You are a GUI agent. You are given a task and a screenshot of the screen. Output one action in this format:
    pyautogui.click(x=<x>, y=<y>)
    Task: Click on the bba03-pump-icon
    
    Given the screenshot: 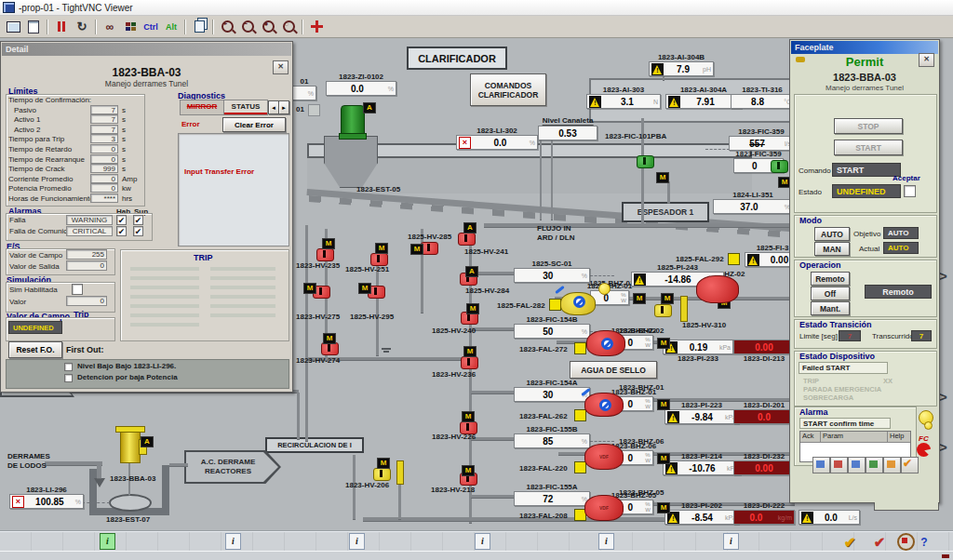 What is the action you would take?
    pyautogui.click(x=130, y=447)
    